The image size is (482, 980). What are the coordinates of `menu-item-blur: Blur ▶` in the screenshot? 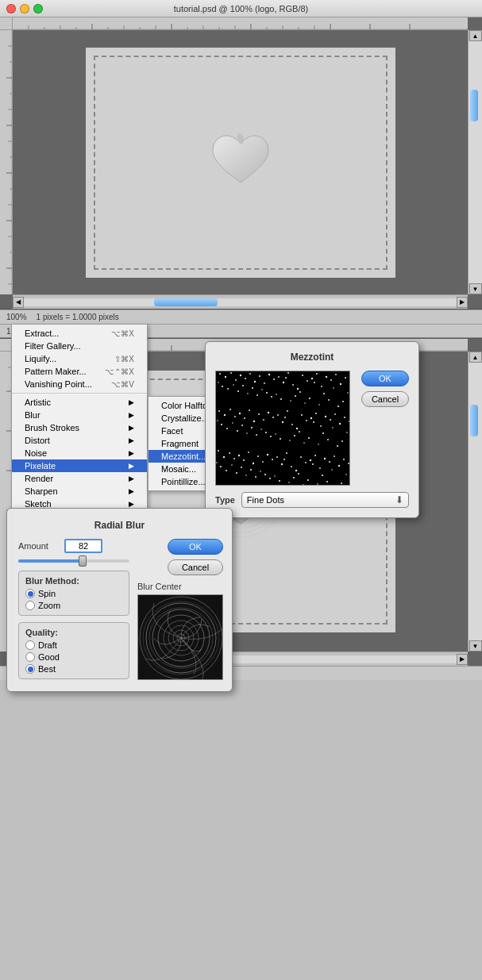 It's located at (79, 415).